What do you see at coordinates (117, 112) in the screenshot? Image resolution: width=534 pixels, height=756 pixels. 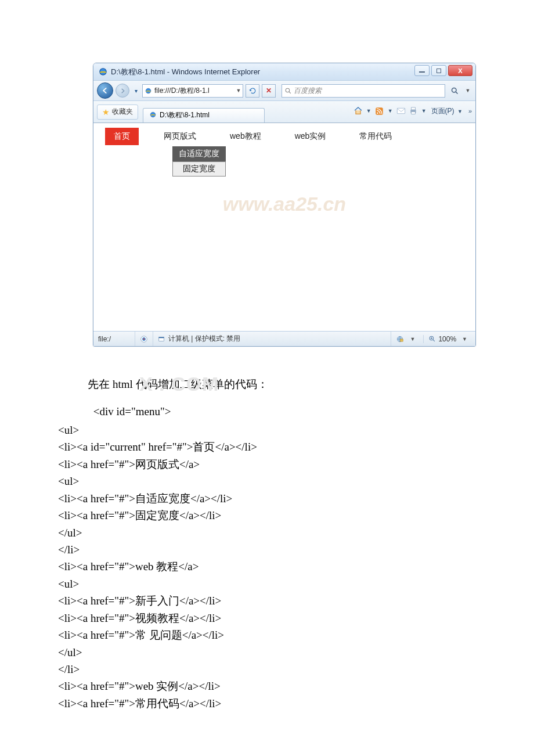 I see `favorites-button: ★ 收藏夹` at bounding box center [117, 112].